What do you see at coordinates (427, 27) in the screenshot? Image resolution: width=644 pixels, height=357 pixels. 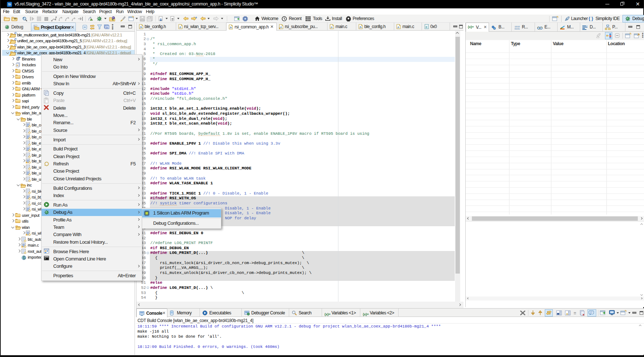 I see `svg-text: c` at bounding box center [427, 27].